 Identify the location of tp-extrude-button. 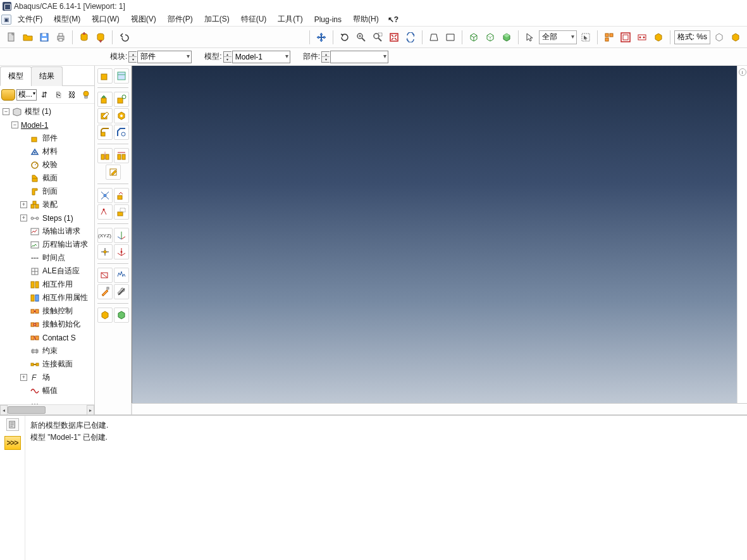
(105, 99).